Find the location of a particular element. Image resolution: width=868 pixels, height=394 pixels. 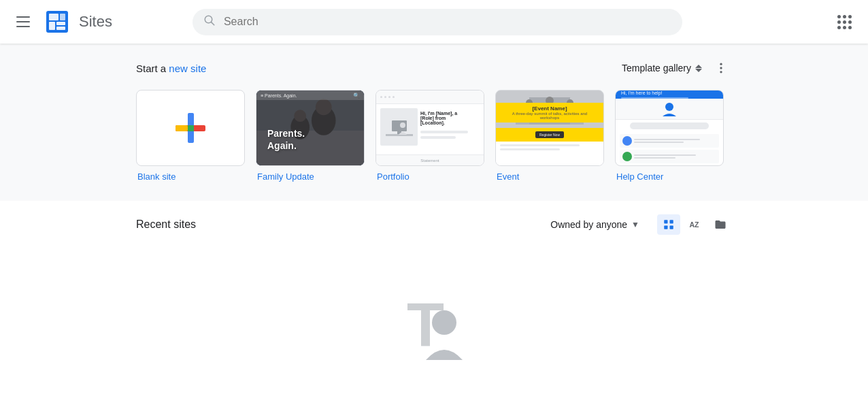

recent-header: Recent sites Owned by anyone ▼ AZ is located at coordinates (434, 225).